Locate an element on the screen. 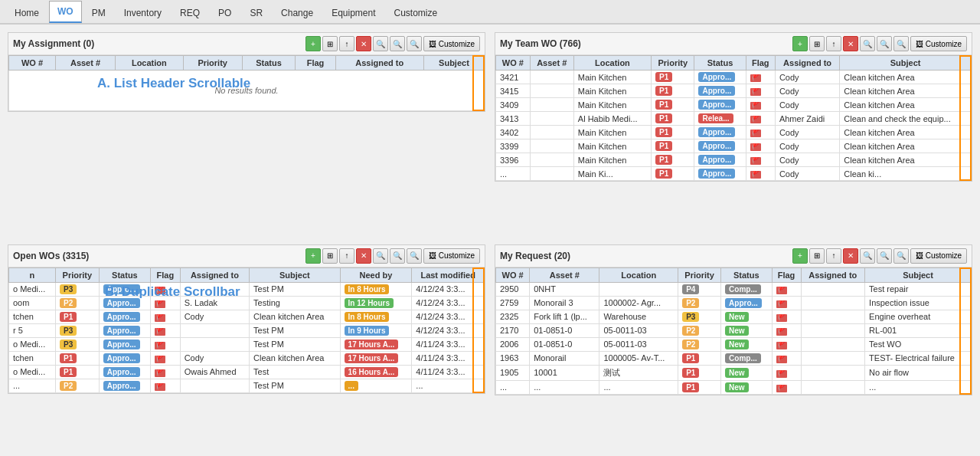 This screenshot has height=456, width=980. table-row: 1905 10001 测试 P1 New 🚩 No air flow is located at coordinates (733, 372).